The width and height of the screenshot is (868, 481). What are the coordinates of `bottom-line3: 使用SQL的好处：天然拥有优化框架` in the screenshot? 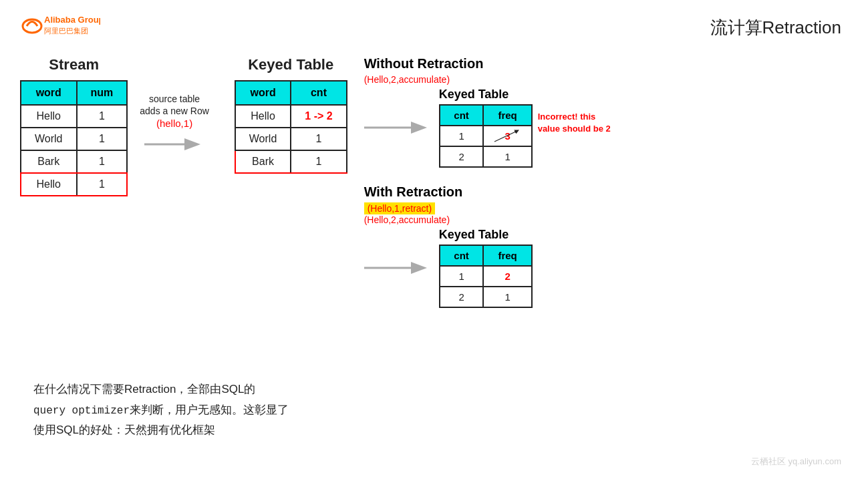 It's located at (161, 430).